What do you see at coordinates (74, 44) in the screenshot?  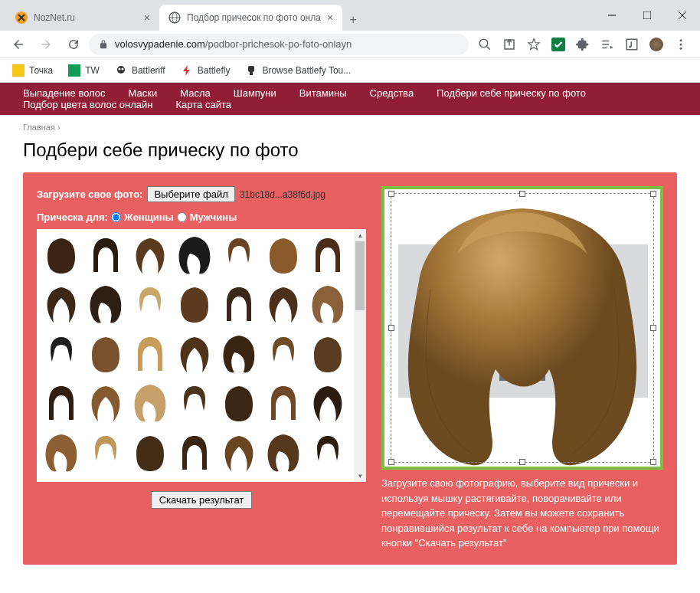 I see `reload-button` at bounding box center [74, 44].